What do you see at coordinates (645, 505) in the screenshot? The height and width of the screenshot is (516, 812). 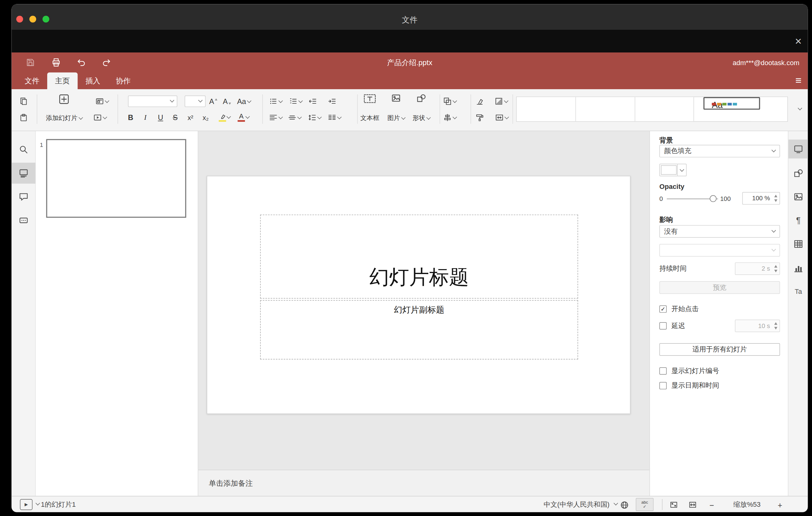 I see `spellcheck-button: abc ✓` at bounding box center [645, 505].